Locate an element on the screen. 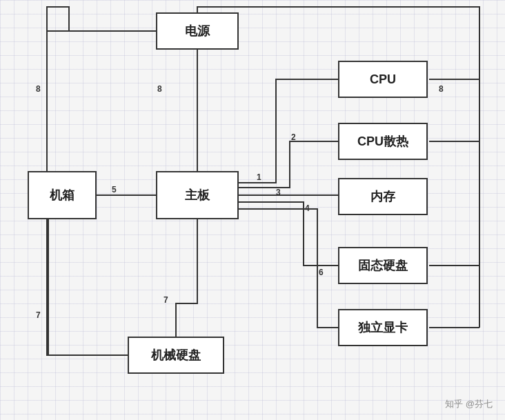 This screenshot has height=420, width=505. mainboard-box: 主板 is located at coordinates (197, 195).